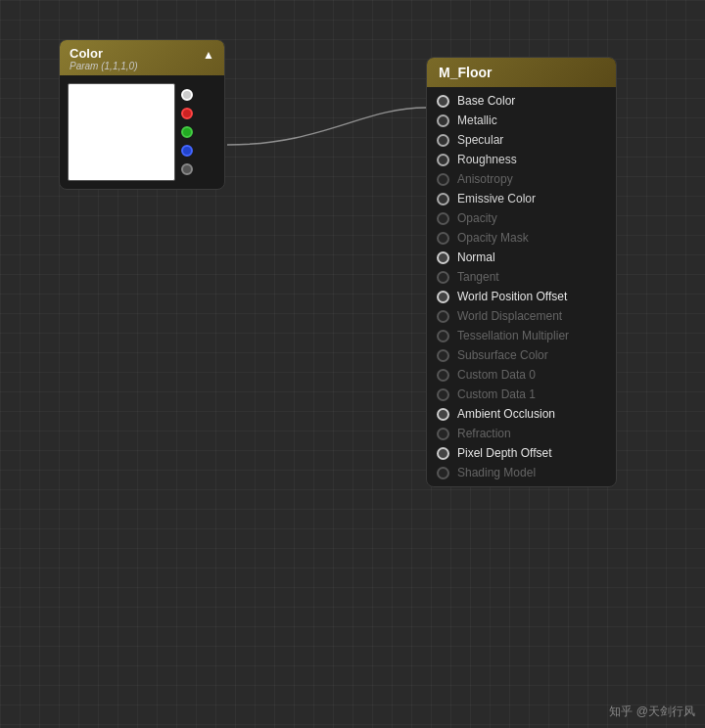 This screenshot has width=705, height=728. I want to click on pin-shading-model: Shading Model, so click(521, 473).